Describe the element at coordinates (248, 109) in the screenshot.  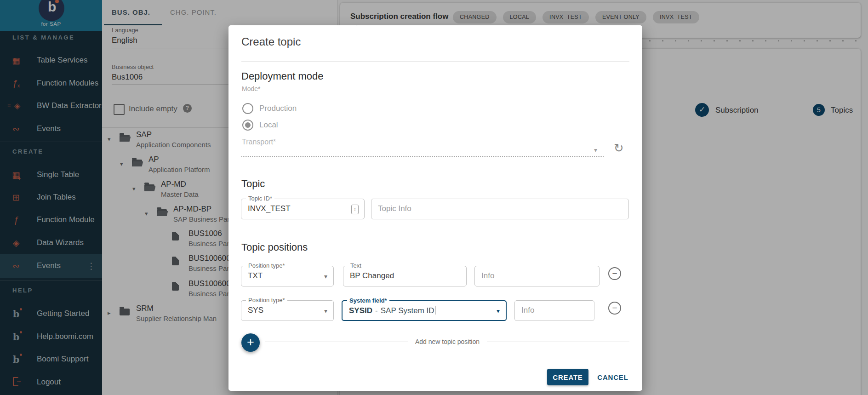
I see `radio-icon` at that location.